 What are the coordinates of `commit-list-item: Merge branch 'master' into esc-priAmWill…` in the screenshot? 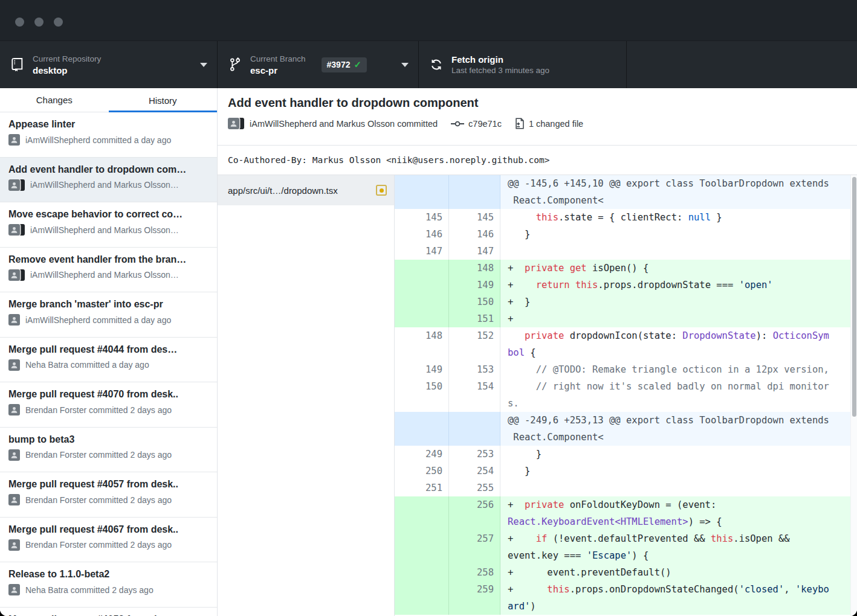 It's located at (109, 315).